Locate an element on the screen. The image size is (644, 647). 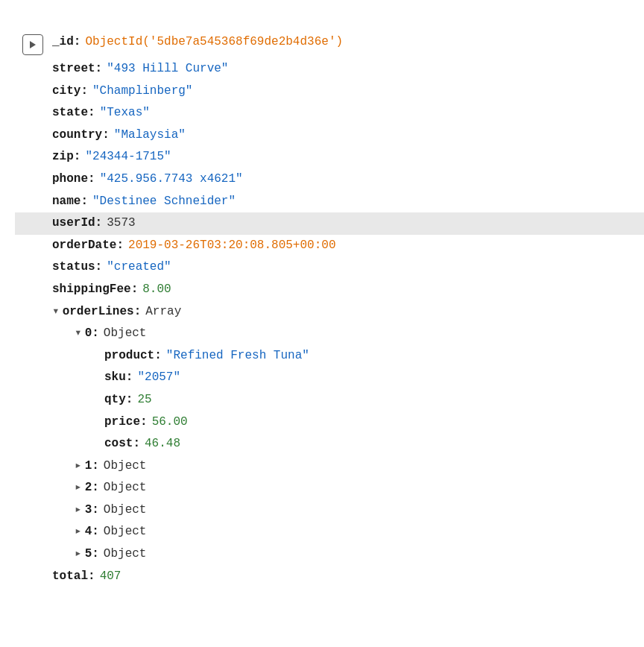
item4-key: 4 is located at coordinates (89, 532).